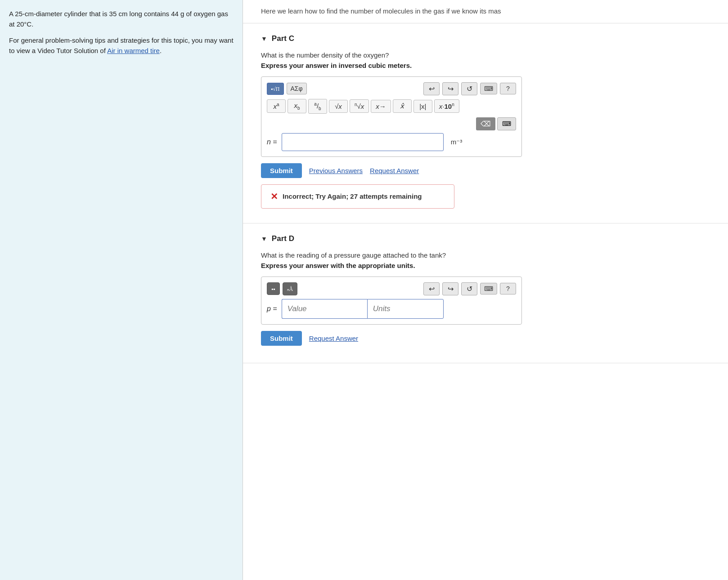 The image size is (728, 580). I want to click on part-d-toolbar-top: ▪▪ ₙÅ ↩ ↪ ↺ ⌨ ?, so click(391, 289).